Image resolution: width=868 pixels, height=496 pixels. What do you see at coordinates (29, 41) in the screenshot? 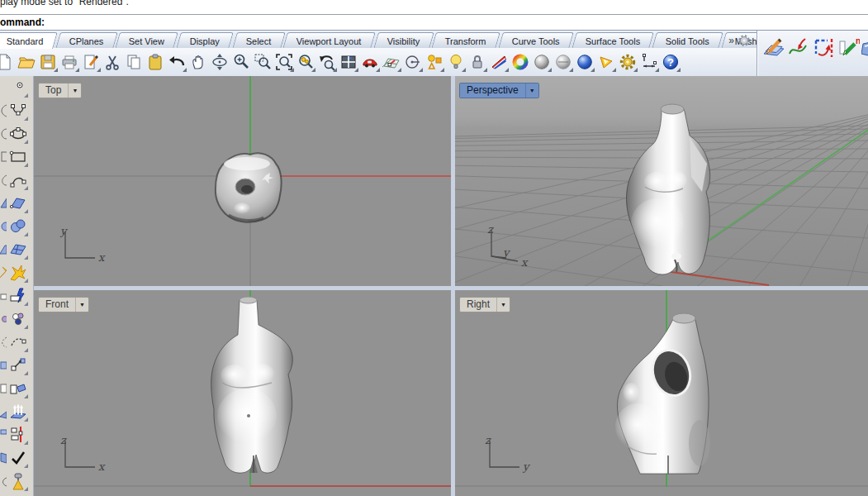
I see `tab-standard: Standard` at bounding box center [29, 41].